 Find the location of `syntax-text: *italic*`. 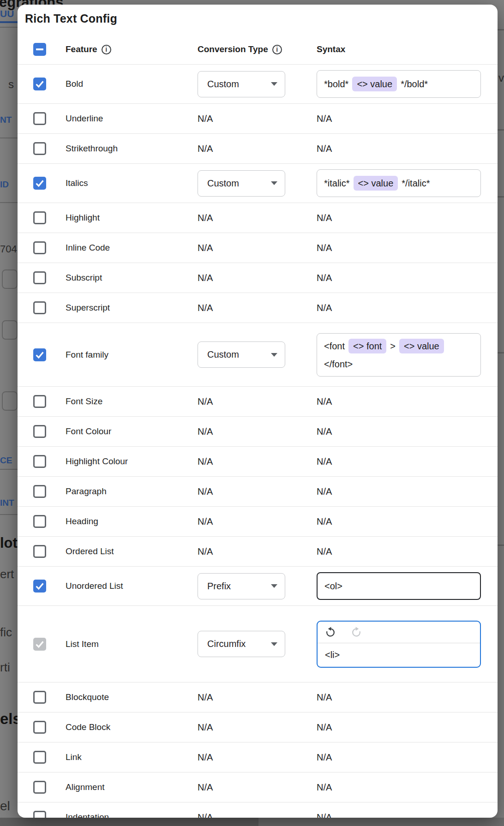

syntax-text: *italic* is located at coordinates (337, 183).